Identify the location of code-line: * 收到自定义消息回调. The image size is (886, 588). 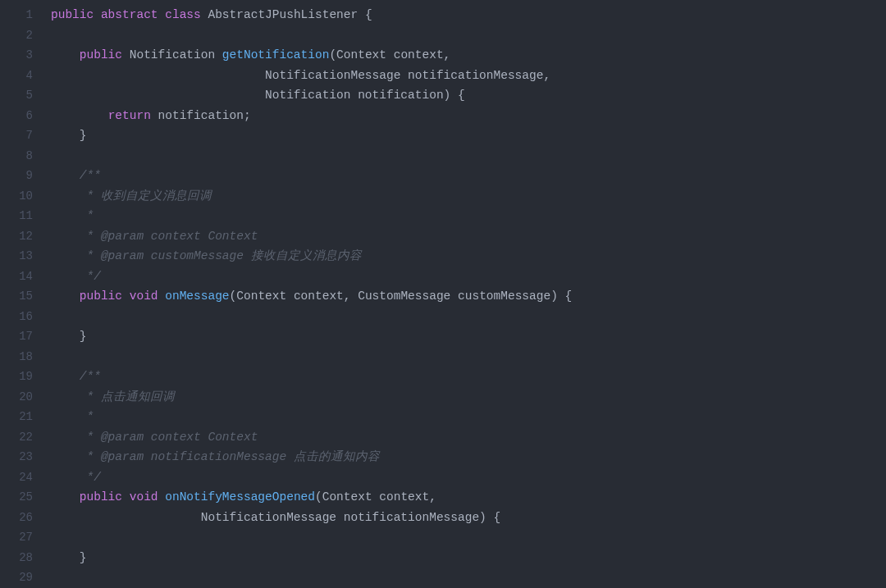
(468, 197).